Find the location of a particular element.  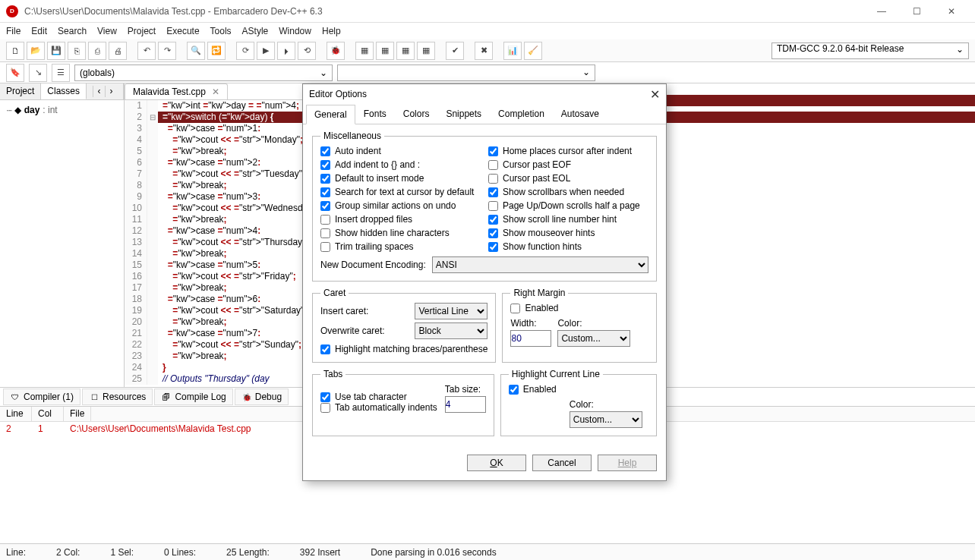

width-input is located at coordinates (531, 338).